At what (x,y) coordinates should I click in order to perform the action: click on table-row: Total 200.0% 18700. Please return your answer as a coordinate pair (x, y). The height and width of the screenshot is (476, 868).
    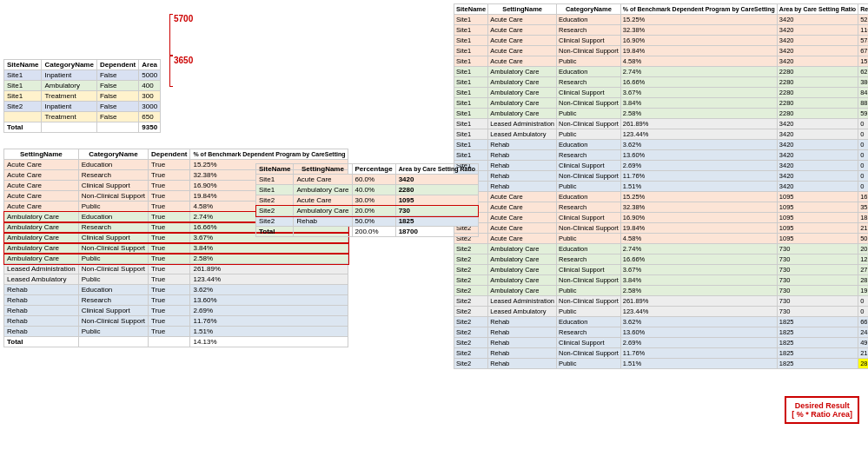
    Looking at the image, I should click on (368, 232).